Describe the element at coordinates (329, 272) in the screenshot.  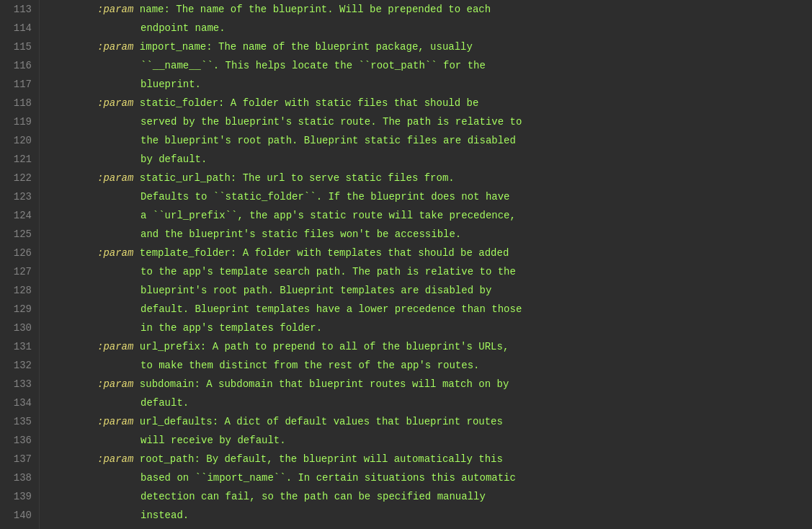
I see `code-text: to the app's template search path. The p…` at that location.